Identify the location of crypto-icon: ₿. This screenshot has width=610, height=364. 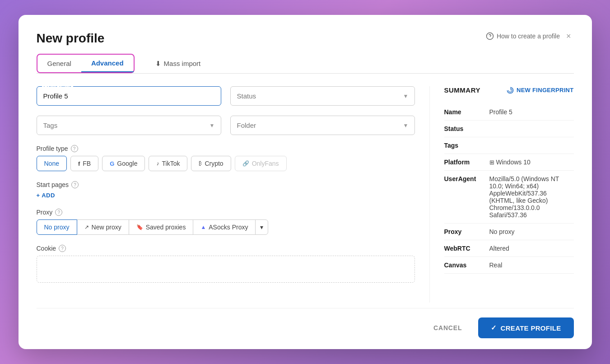
(200, 163).